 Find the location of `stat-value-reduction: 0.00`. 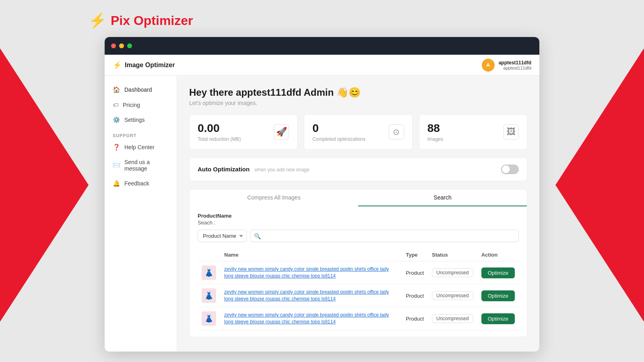

stat-value-reduction: 0.00 is located at coordinates (219, 128).